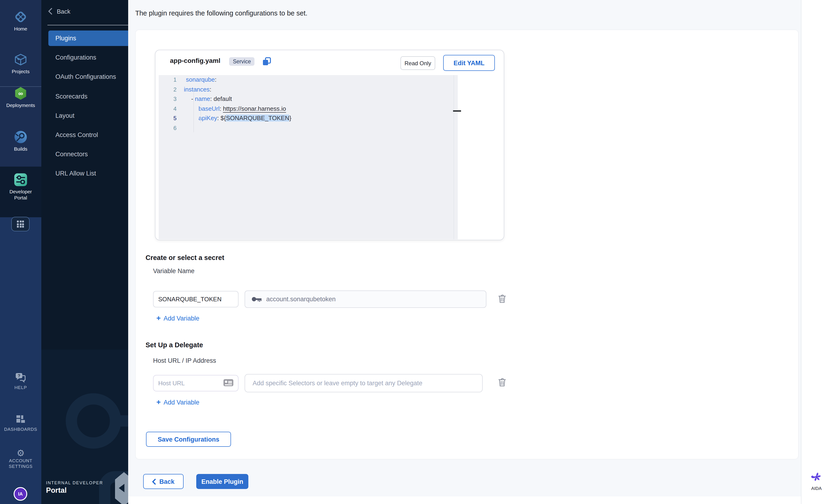 The image size is (831, 504). What do you see at coordinates (502, 383) in the screenshot?
I see `delete-delegate-row-icon` at bounding box center [502, 383].